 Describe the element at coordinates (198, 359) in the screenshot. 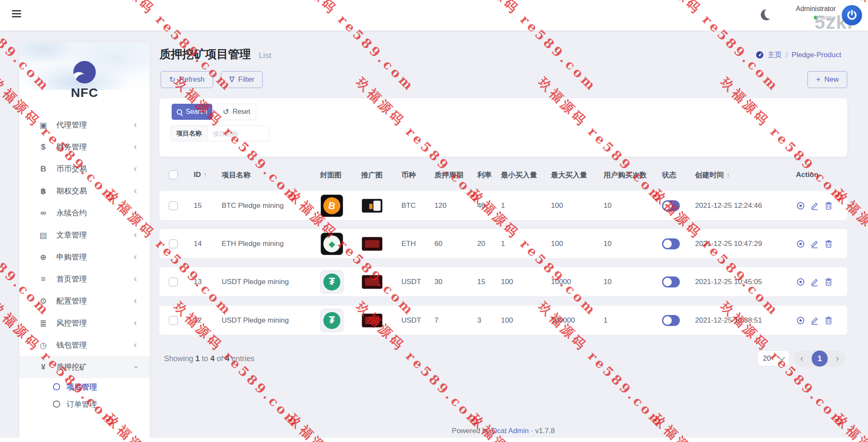

I see `entries-from: 1` at that location.